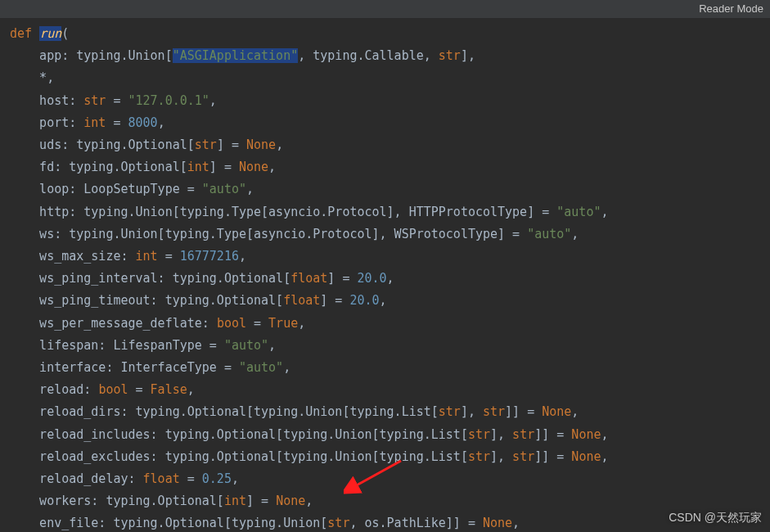 This screenshot has height=532, width=770. What do you see at coordinates (390, 324) in the screenshot?
I see `code-line: ws_per_message_deflate: bool = True,` at bounding box center [390, 324].